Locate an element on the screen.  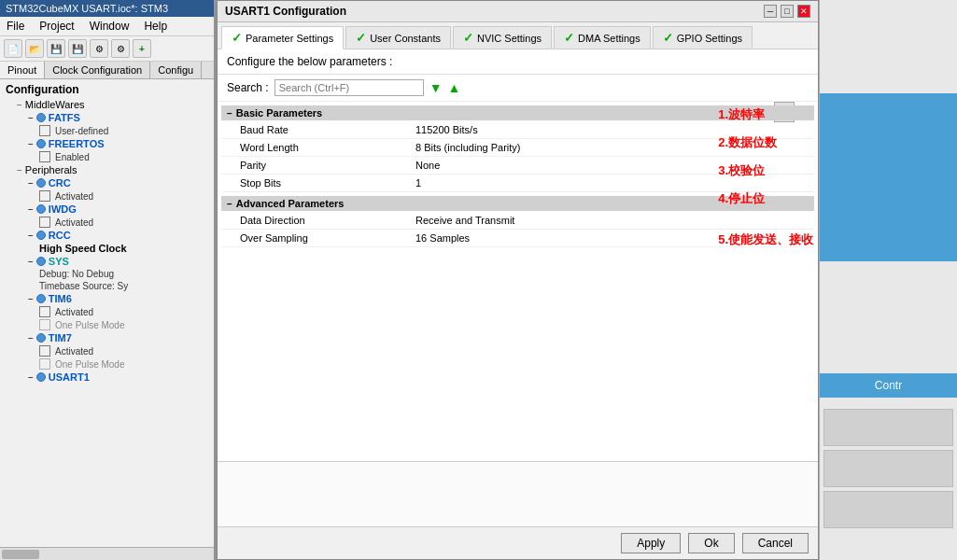
toolbar-btn5: ⚙ is located at coordinates (99, 49).